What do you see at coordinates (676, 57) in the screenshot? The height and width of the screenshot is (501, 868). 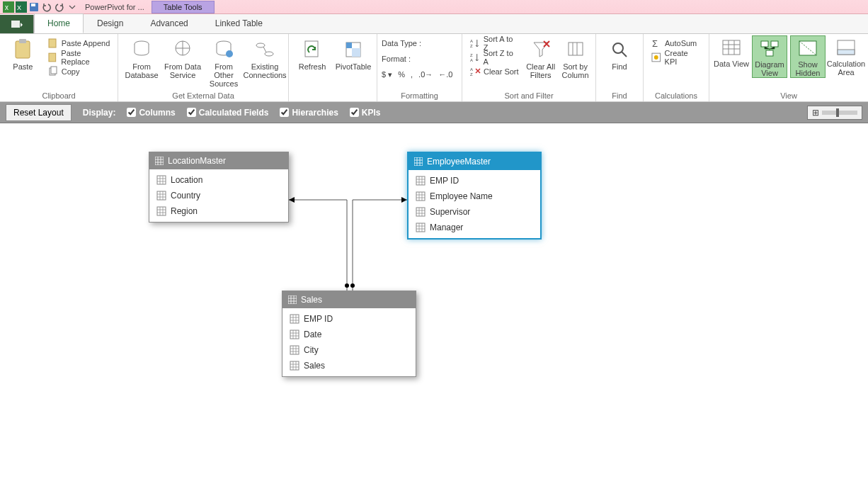 I see `create-kpi: Create KPI` at bounding box center [676, 57].